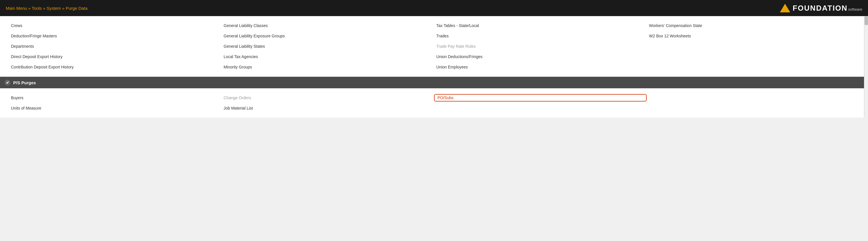  Describe the element at coordinates (115, 108) in the screenshot. I see `ps-purge-item: Units of Measure` at that location.